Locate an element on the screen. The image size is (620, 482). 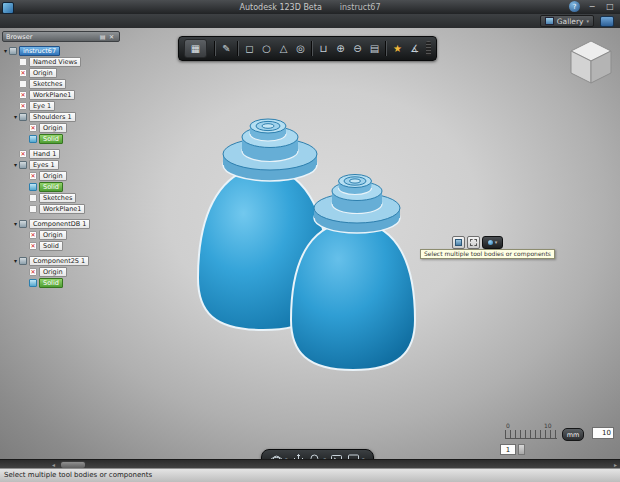
main-menu-icon: ▦ is located at coordinates (196, 48).